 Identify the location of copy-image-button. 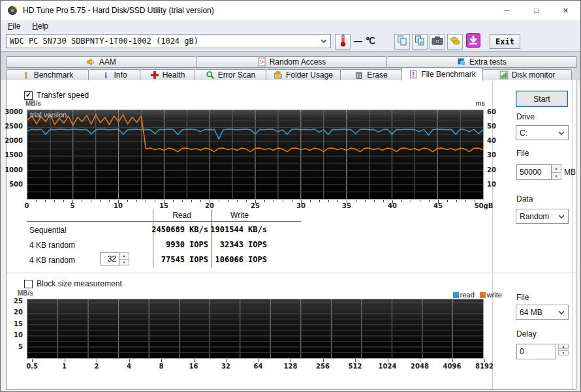
(420, 42).